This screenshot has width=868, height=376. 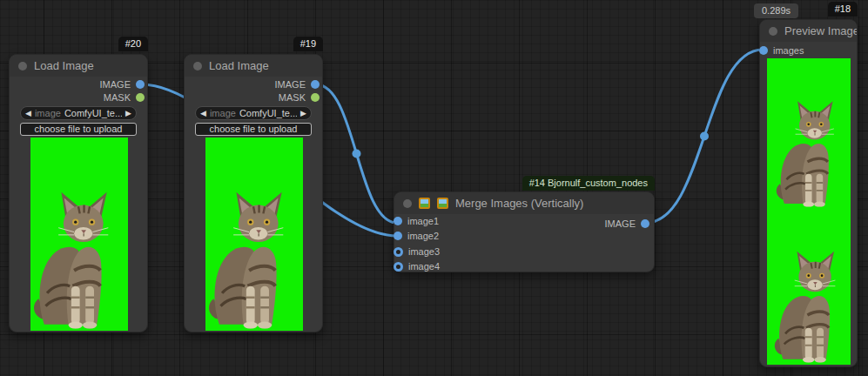 What do you see at coordinates (423, 236) in the screenshot?
I see `input-slot-label: image2` at bounding box center [423, 236].